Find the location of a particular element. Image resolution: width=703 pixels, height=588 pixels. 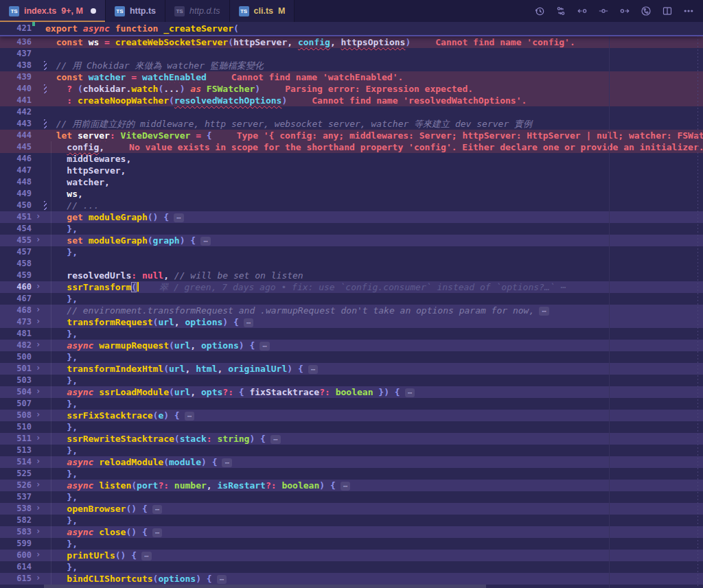

line-number: 438 is located at coordinates (16, 66).